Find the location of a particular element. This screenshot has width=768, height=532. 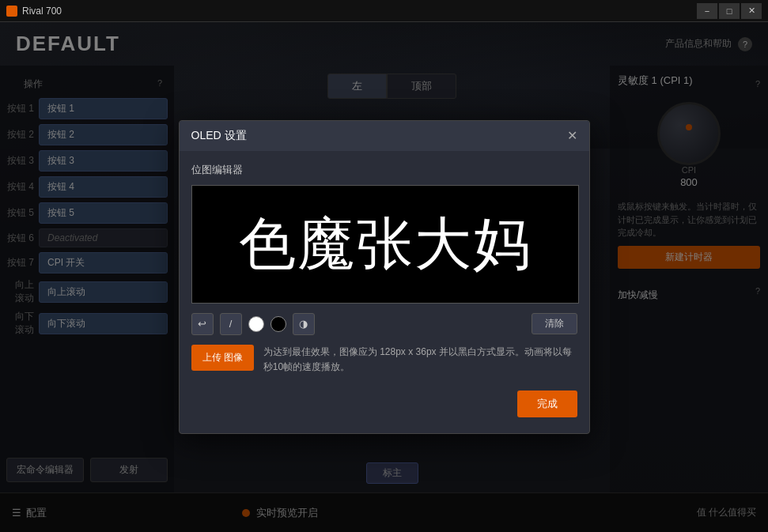

color-white-swatch is located at coordinates (256, 324).